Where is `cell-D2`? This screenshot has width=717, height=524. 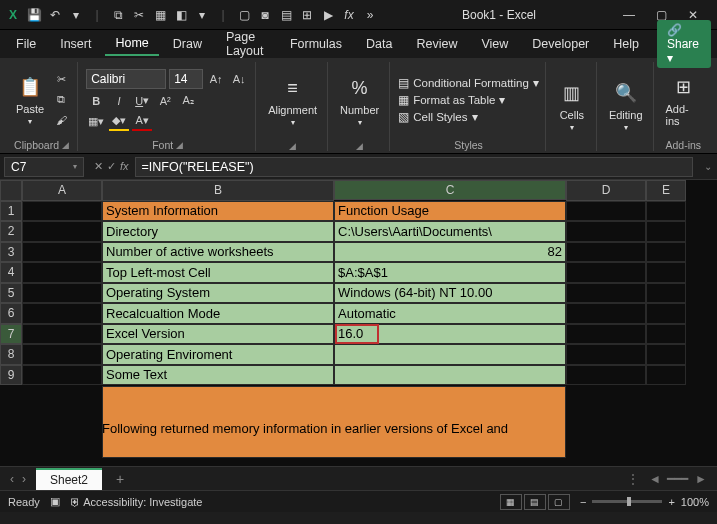 cell-D2 is located at coordinates (606, 232).